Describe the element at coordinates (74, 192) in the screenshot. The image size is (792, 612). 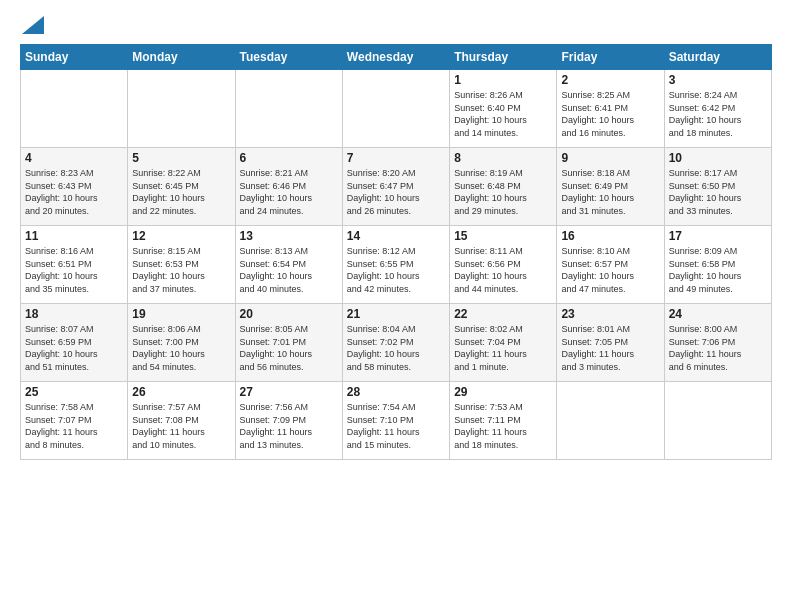
I see `day-info: Sunrise: 8:23 AM Sunset: 6:43 PM Dayligh…` at that location.